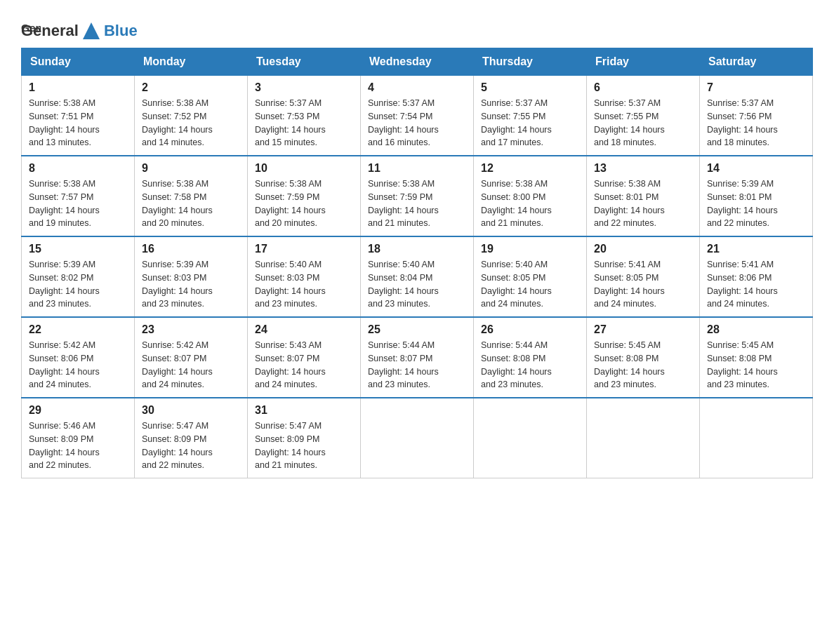  I want to click on day-number: 24, so click(304, 330).